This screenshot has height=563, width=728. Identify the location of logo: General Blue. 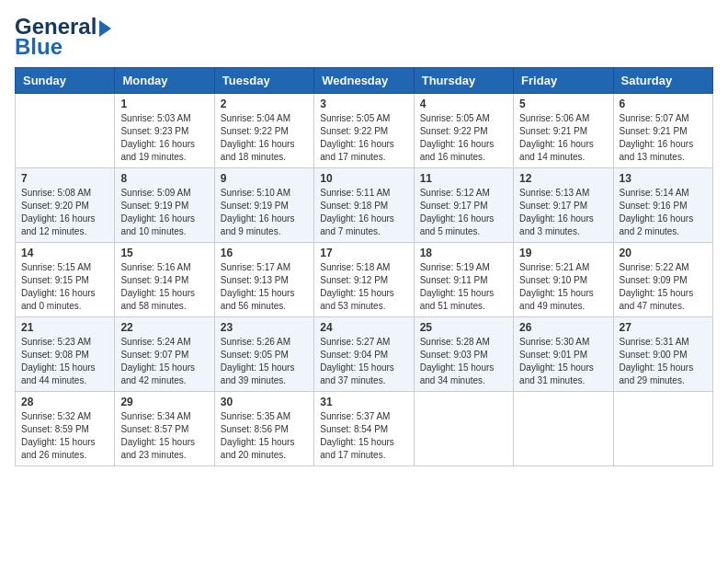
(63, 37).